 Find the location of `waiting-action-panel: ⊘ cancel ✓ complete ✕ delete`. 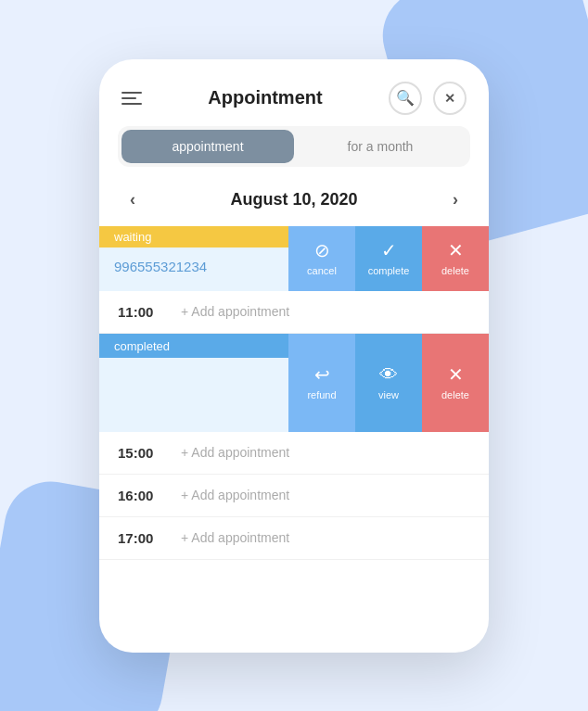

waiting-action-panel: ⊘ cancel ✓ complete ✕ delete is located at coordinates (389, 259).